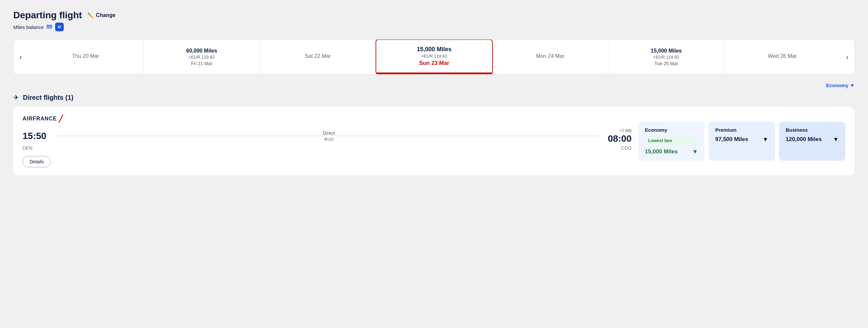 The height and width of the screenshot is (328, 868). What do you see at coordinates (106, 15) in the screenshot?
I see `change-label: Change` at bounding box center [106, 15].